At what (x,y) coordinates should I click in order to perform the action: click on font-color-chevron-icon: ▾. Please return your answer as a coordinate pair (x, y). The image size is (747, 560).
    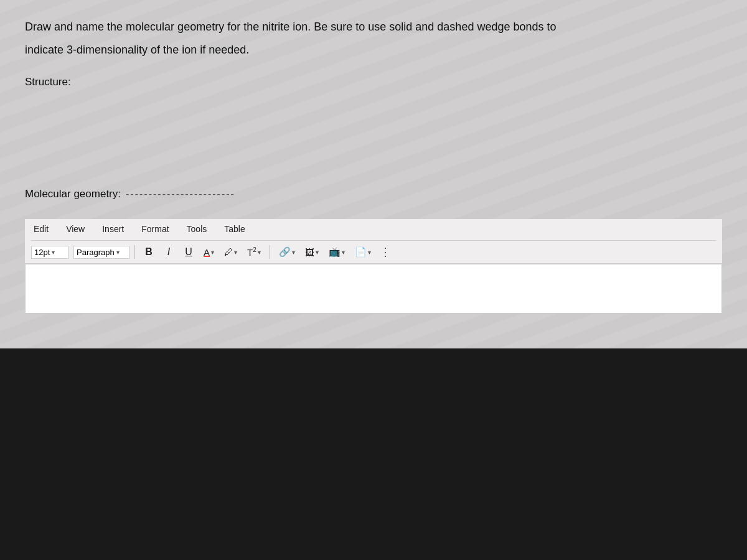
    Looking at the image, I should click on (213, 253).